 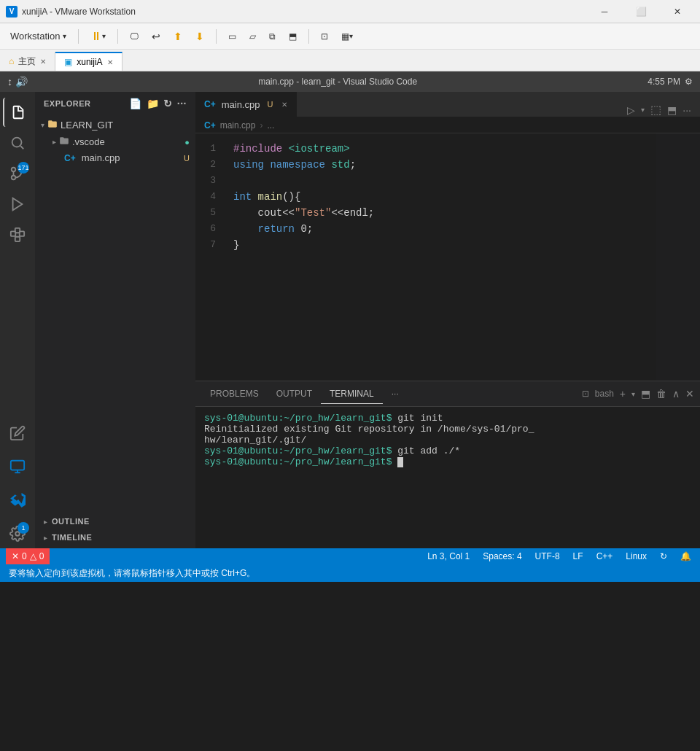 I want to click on terminal-line-4: sys-01@ubuntu:~/pro_hw/learn_git$ git ad…, so click(x=448, y=451).